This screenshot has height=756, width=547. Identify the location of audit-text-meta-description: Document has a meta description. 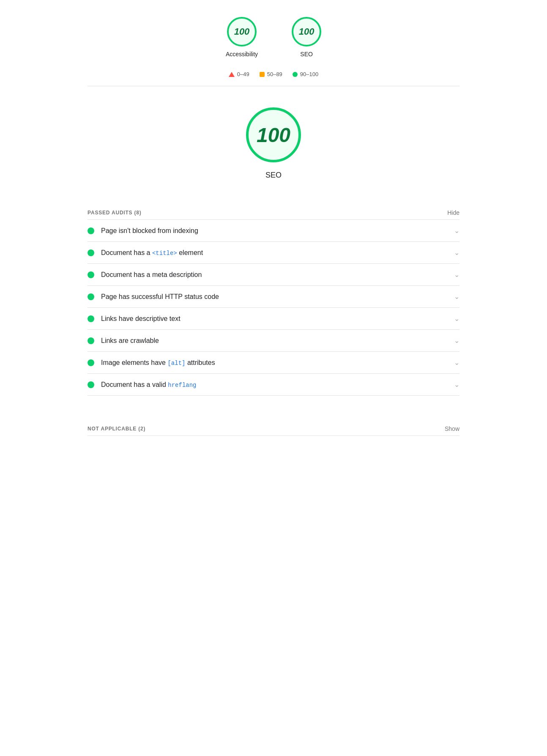
(151, 275).